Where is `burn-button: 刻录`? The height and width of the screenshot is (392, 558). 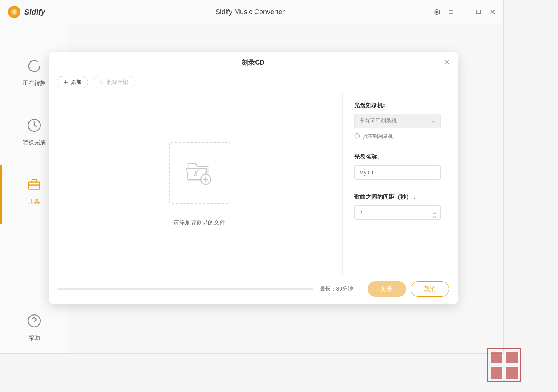
burn-button: 刻录 is located at coordinates (387, 289).